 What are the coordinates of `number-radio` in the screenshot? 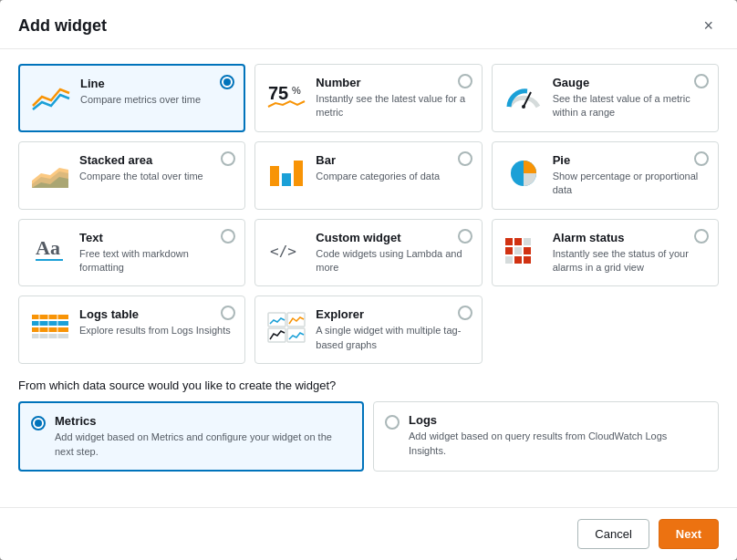 It's located at (465, 81).